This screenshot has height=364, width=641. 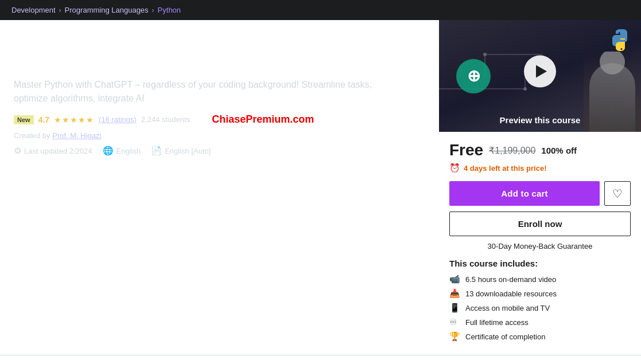 I want to click on captions-icon: 📄, so click(x=156, y=151).